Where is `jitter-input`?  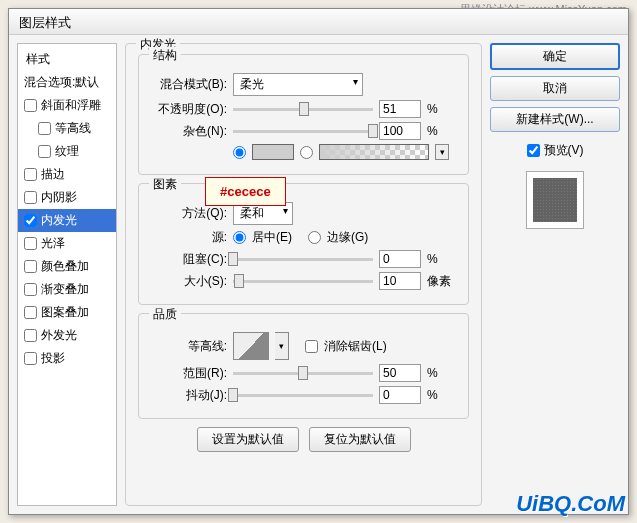 jitter-input is located at coordinates (400, 395).